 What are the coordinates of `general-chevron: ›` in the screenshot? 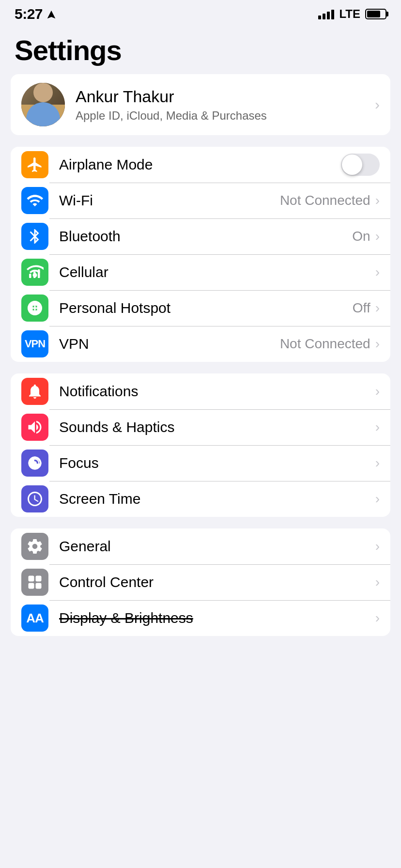 It's located at (378, 546).